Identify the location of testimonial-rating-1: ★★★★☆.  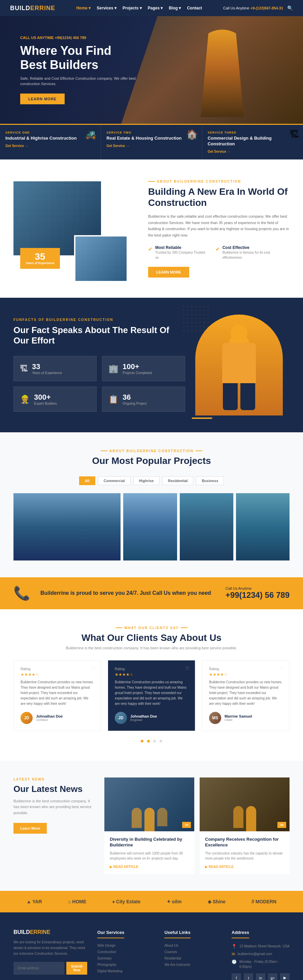
(57, 675).